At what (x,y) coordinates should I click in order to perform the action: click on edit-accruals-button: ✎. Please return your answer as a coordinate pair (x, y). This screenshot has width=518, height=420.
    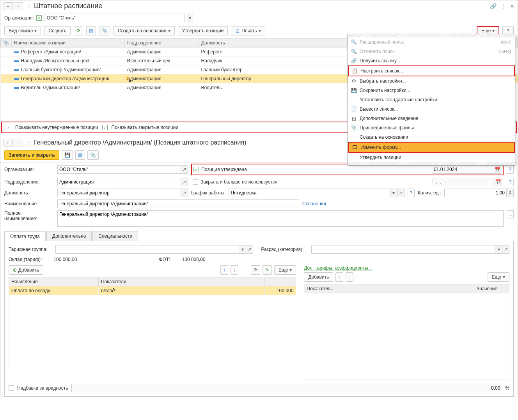
    Looking at the image, I should click on (267, 270).